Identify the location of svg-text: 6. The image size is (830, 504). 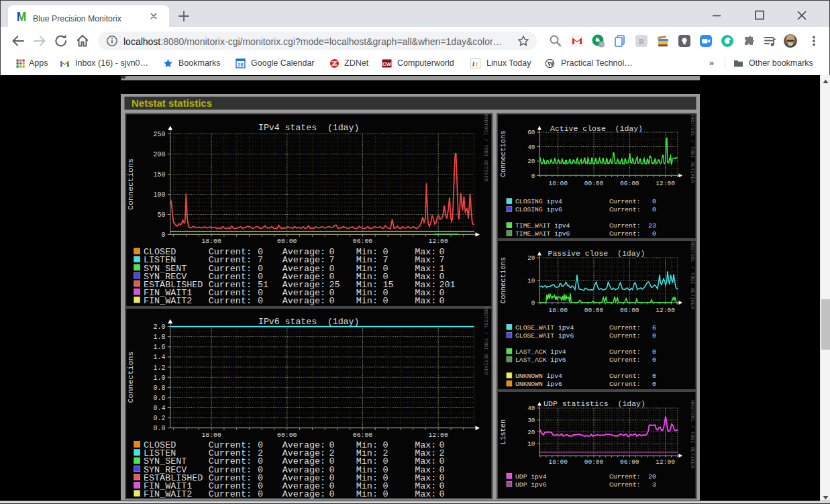
(654, 327).